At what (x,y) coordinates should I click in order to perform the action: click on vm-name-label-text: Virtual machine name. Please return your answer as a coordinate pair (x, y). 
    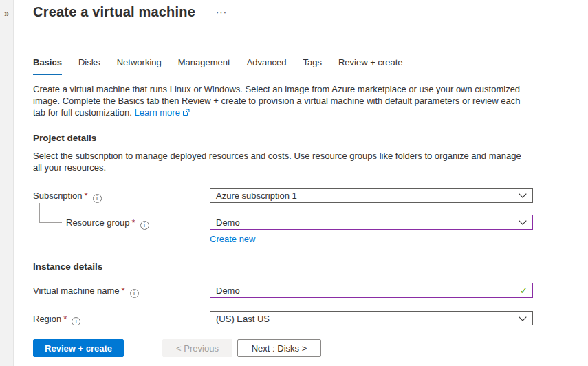
    Looking at the image, I should click on (76, 290).